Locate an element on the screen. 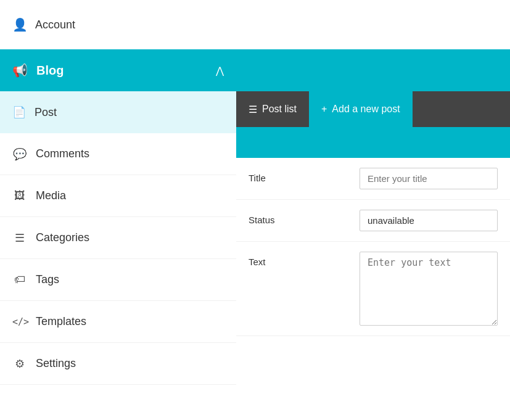 The image size is (510, 420). post-icon: 📄 is located at coordinates (19, 112).